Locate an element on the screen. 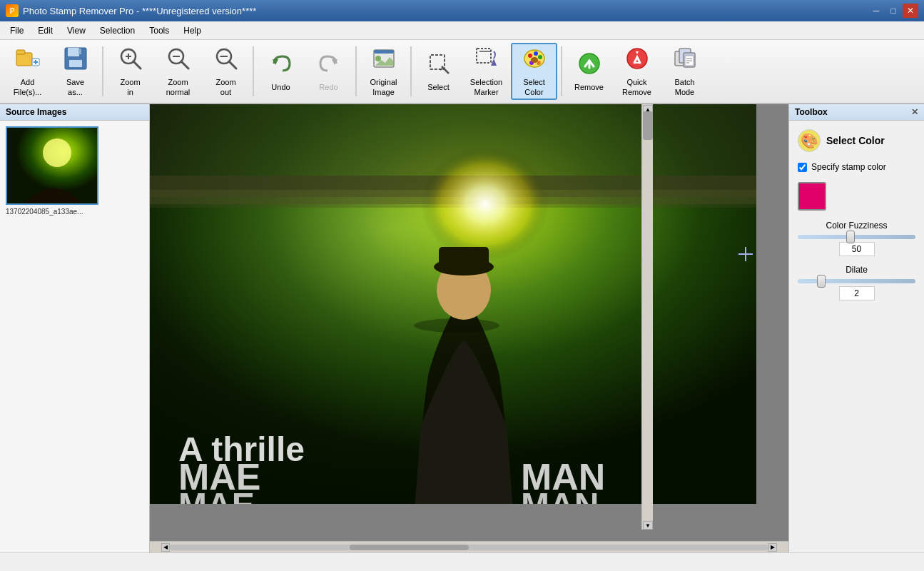 Image resolution: width=924 pixels, height=571 pixels. fuzziness-label: Color Fuzziness is located at coordinates (856, 226).